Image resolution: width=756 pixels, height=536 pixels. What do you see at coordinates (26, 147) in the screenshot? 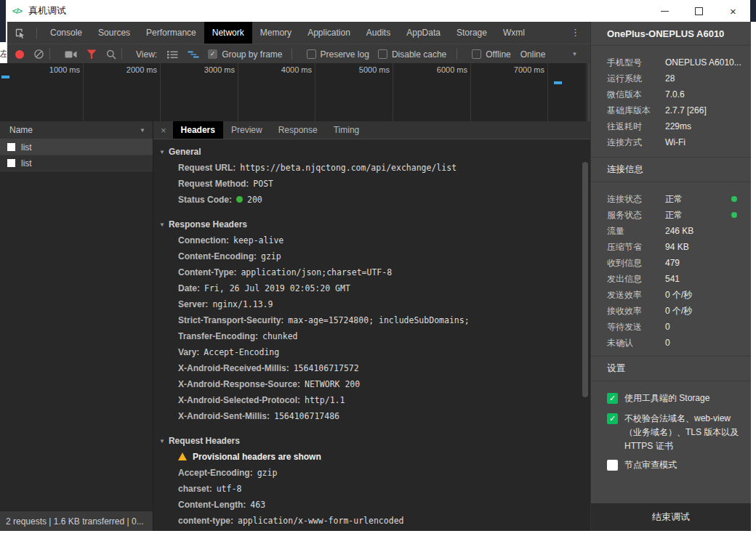
I see `request-name: list` at bounding box center [26, 147].